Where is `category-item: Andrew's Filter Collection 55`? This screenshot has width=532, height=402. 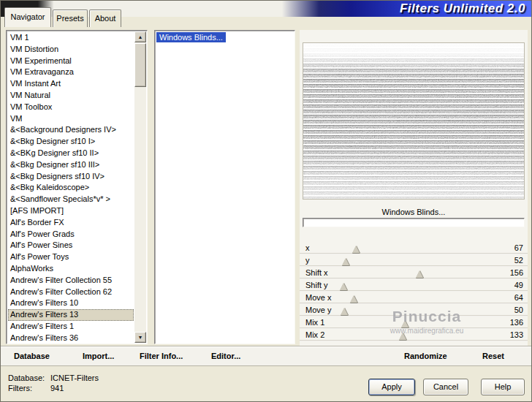
category-item: Andrew's Filter Collection 55 is located at coordinates (71, 281).